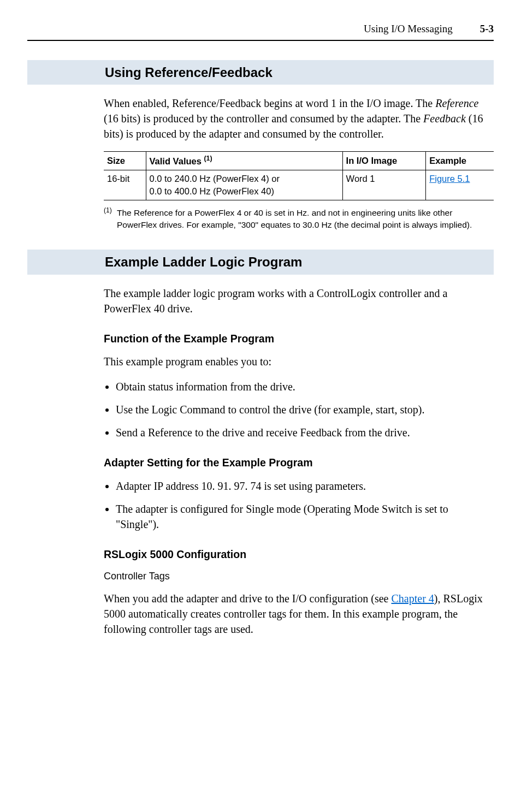 The height and width of the screenshot is (812, 521). Describe the element at coordinates (460, 185) in the screenshot. I see `td-example: Figure 5.1` at that location.